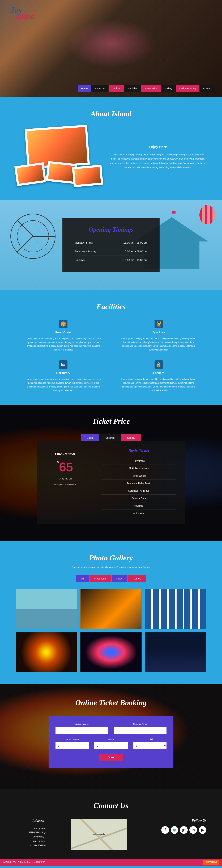 This screenshot has width=222, height=868. What do you see at coordinates (111, 149) in the screenshot?
I see `about-section: About Island Enjoy Here Lorem Ipsum is s…` at bounding box center [111, 149].